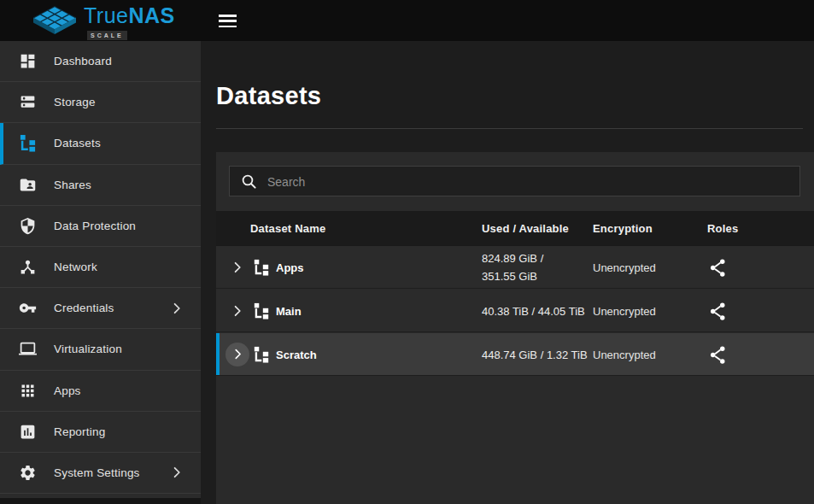  What do you see at coordinates (536, 354) in the screenshot?
I see `used-available-value: 448.74 GiB / 1.32 TiB` at bounding box center [536, 354].